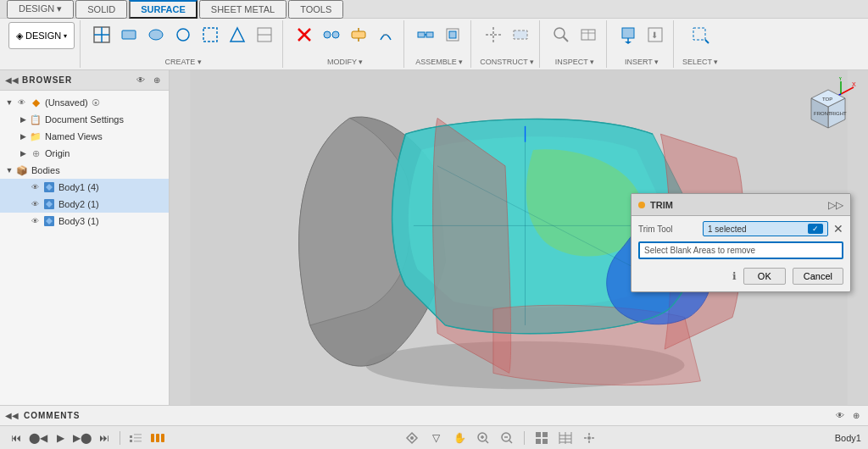 The width and height of the screenshot is (868, 449). I want to click on tree-item-doc-settings: ▶ 📋 Document Settings, so click(85, 119).